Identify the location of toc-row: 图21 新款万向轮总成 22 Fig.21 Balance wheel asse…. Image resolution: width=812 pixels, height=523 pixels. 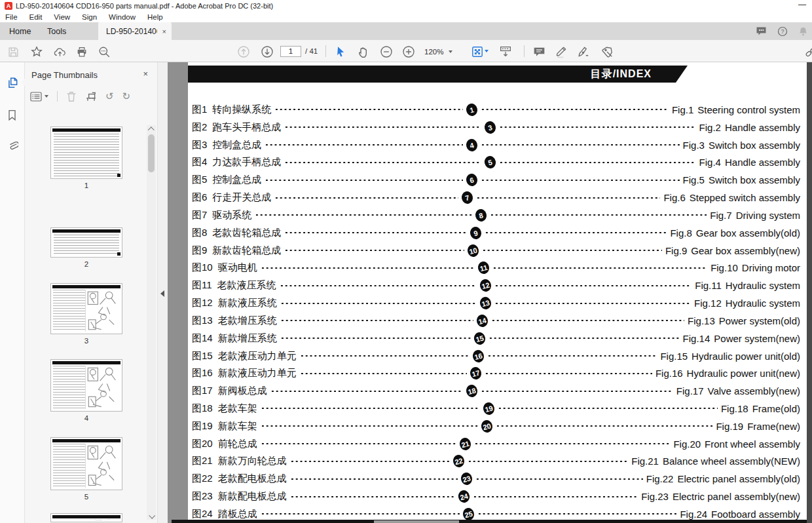
(496, 461).